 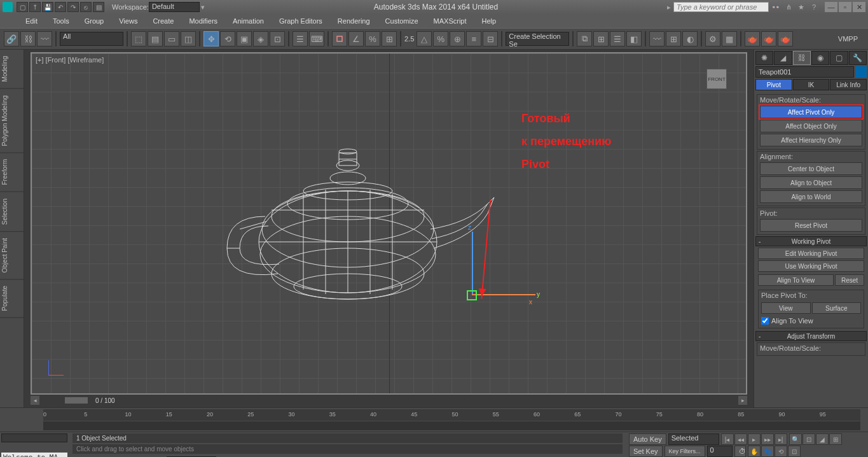 What do you see at coordinates (740, 451) in the screenshot?
I see `time-config-icon: ⏱` at bounding box center [740, 451].